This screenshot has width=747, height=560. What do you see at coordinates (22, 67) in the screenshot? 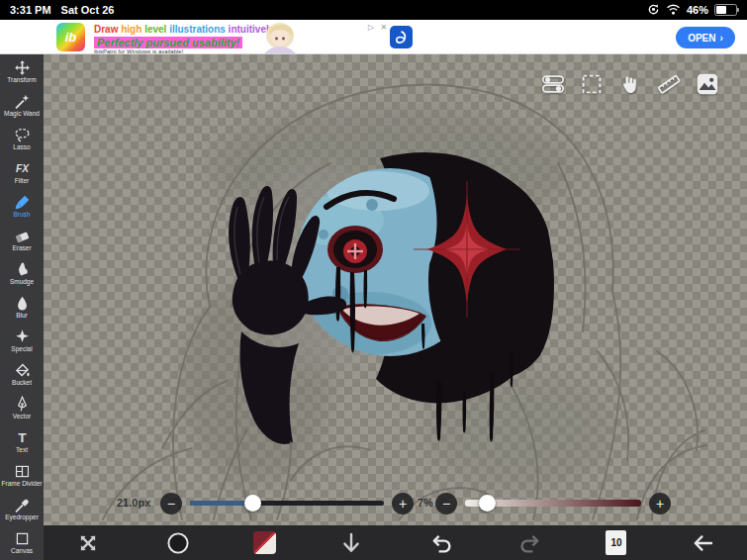
I see `transform-icon` at bounding box center [22, 67].